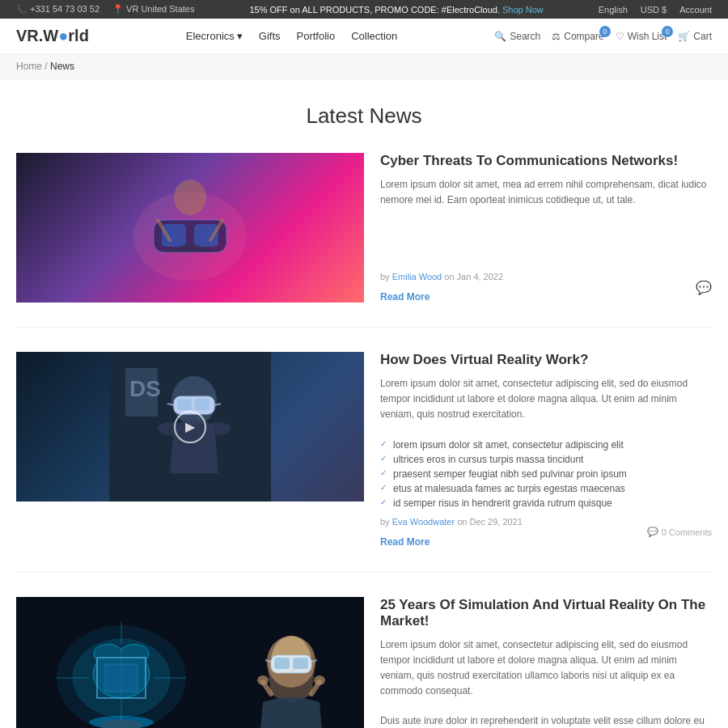 This screenshot has width=728, height=728. I want to click on article-1-meta: by Emilia Wood on Jan 4, 2022, so click(442, 277).